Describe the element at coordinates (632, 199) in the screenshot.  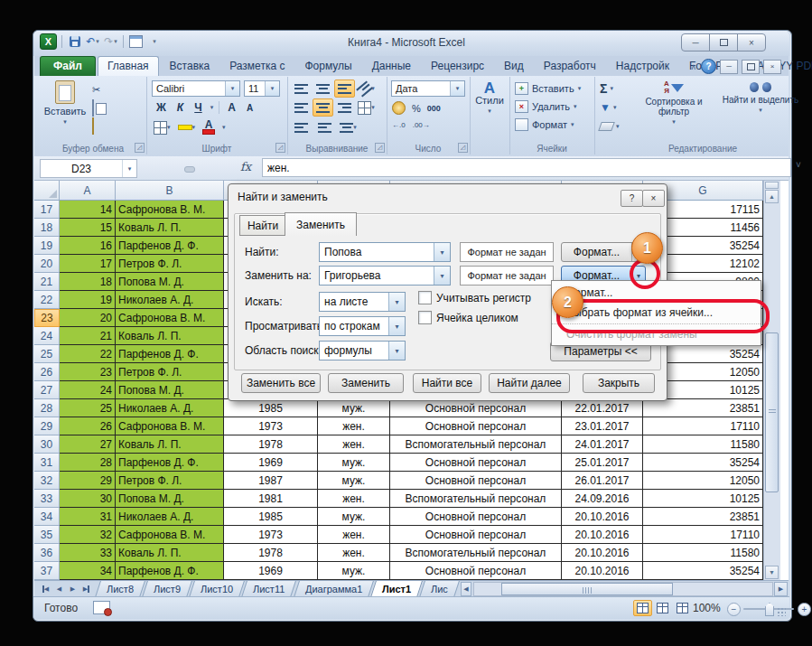
I see `dialog-help-button: ?` at that location.